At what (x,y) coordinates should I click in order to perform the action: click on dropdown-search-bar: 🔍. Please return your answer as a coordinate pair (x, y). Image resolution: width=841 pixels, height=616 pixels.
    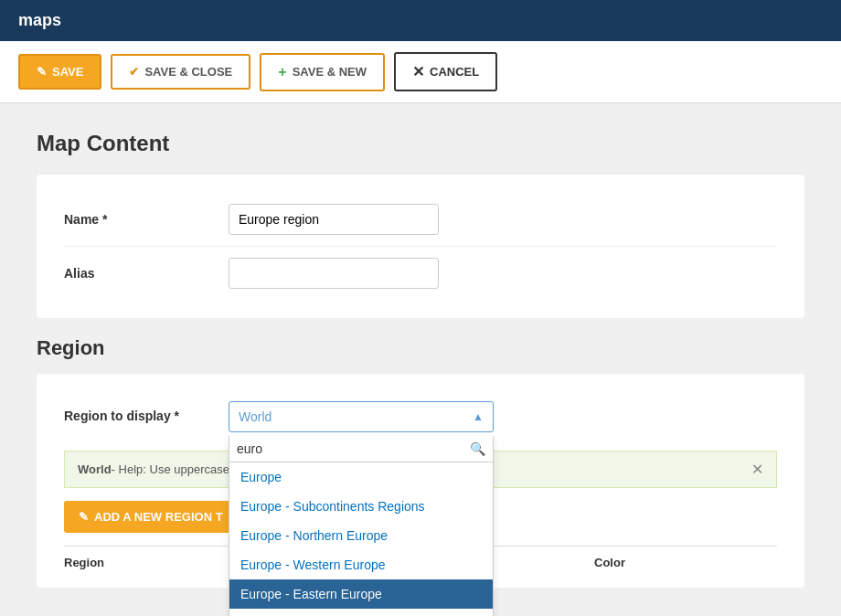
    Looking at the image, I should click on (361, 450).